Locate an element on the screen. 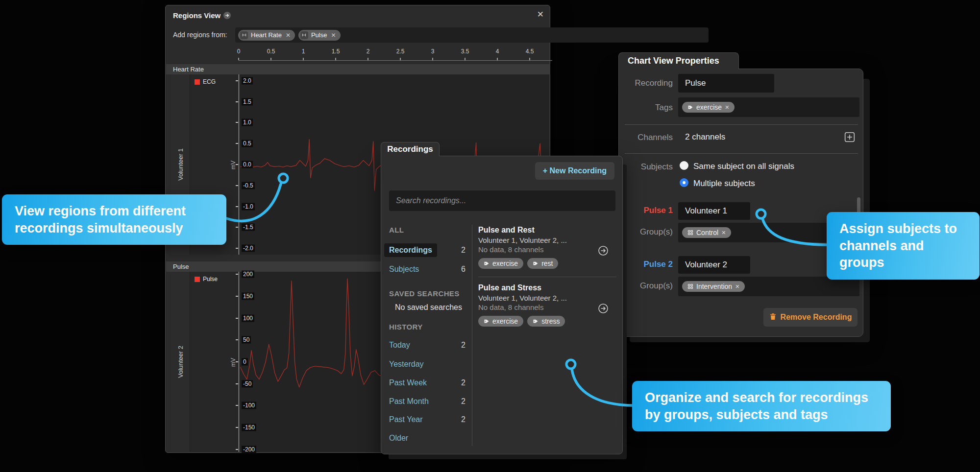  detach-arrow-icon is located at coordinates (227, 16).